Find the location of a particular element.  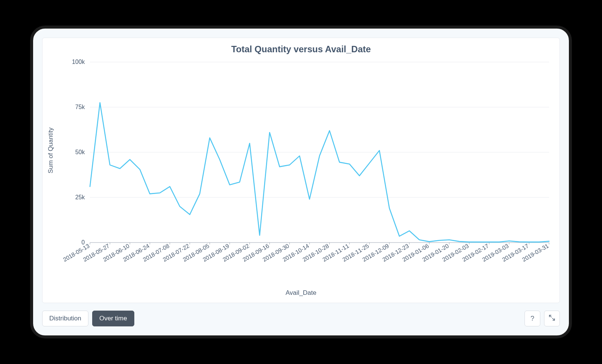

distribution-button: Distribution is located at coordinates (65, 318).